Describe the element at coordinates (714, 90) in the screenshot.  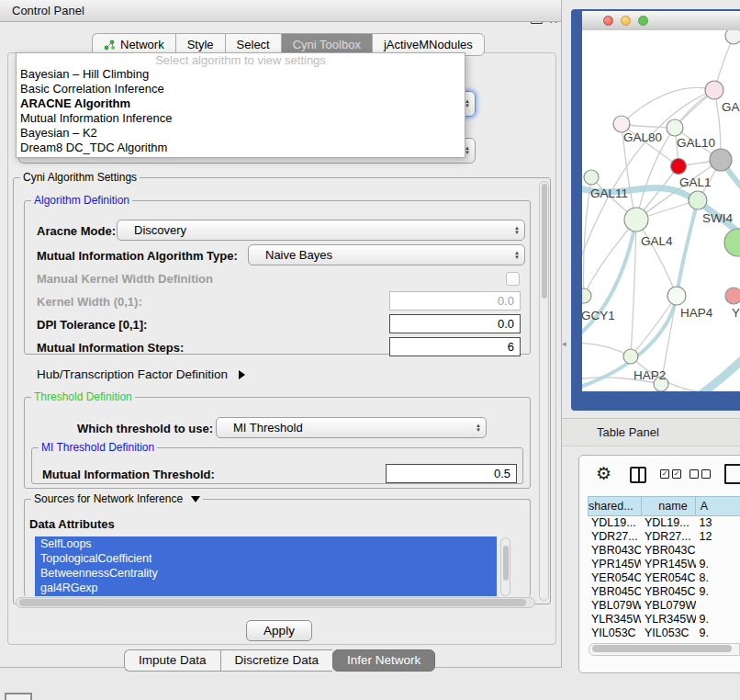
I see `network-node-gal` at that location.